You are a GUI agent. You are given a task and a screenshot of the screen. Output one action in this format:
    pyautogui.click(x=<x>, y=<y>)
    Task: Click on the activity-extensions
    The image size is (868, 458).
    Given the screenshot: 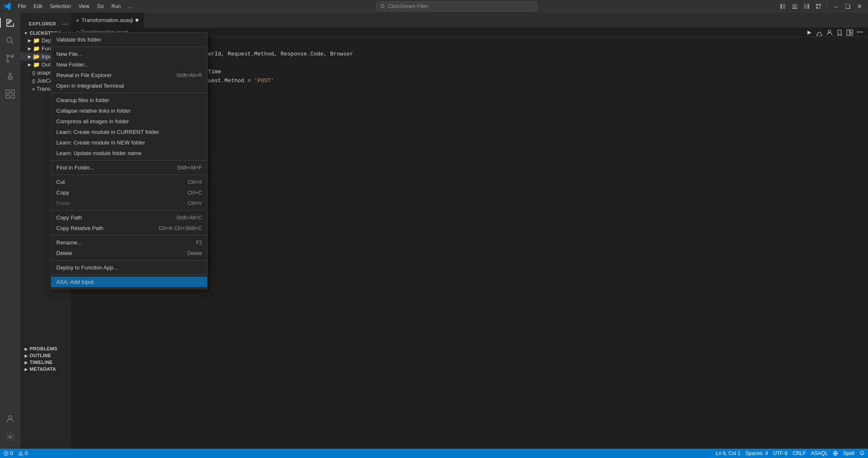 What is the action you would take?
    pyautogui.click(x=10, y=94)
    